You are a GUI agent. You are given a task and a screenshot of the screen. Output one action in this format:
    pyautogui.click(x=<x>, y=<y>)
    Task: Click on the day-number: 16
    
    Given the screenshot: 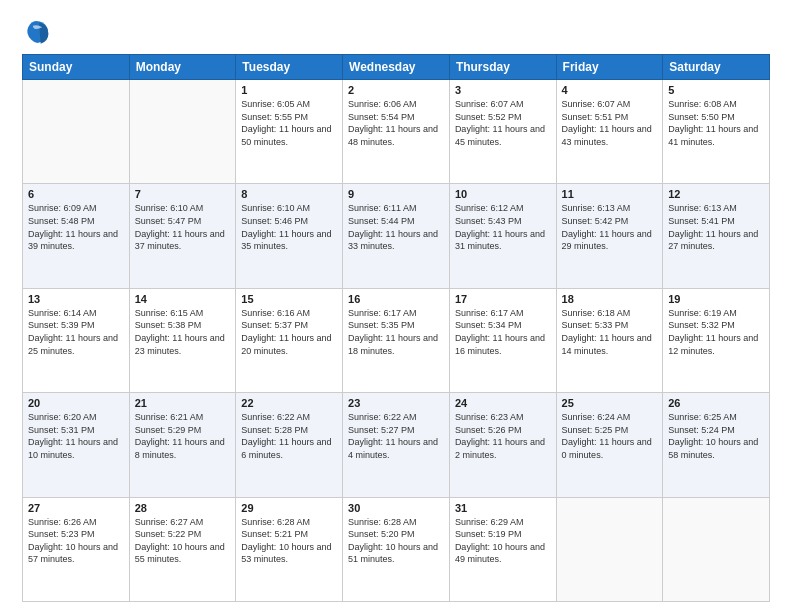 What is the action you would take?
    pyautogui.click(x=396, y=299)
    